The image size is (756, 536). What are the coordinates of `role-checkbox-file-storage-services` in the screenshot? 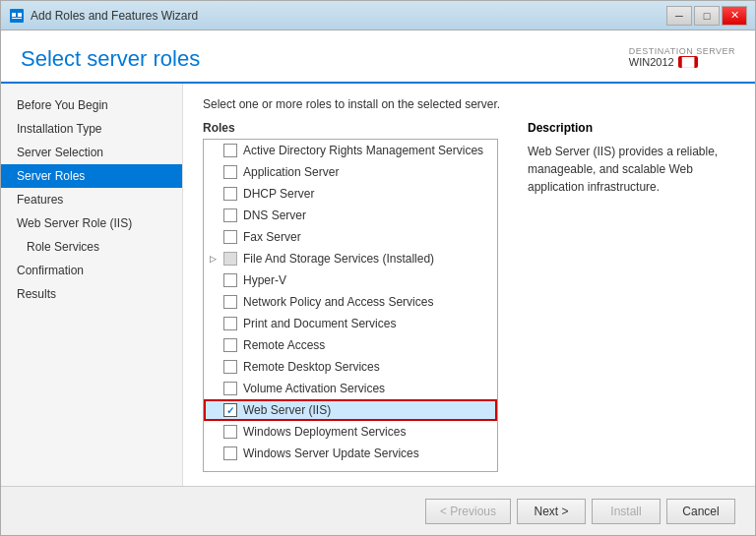 It's located at (230, 259).